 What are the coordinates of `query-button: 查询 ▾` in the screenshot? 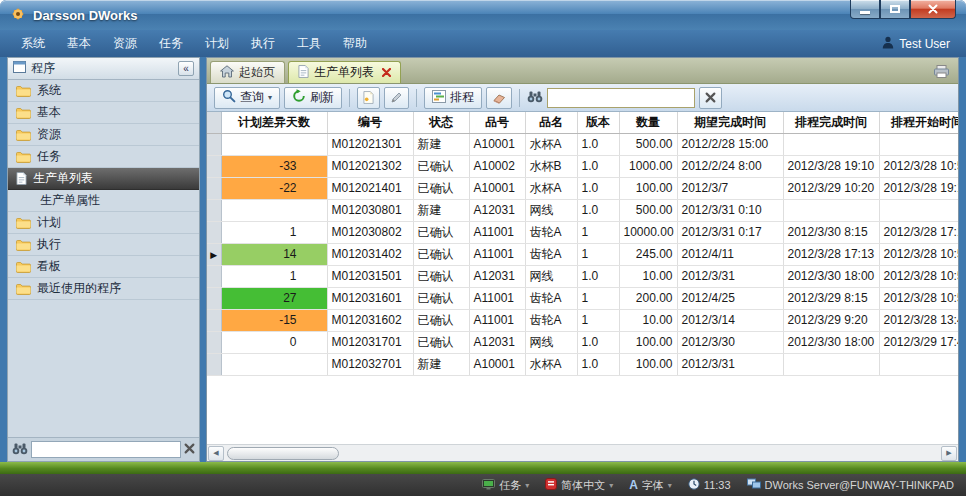 It's located at (247, 98).